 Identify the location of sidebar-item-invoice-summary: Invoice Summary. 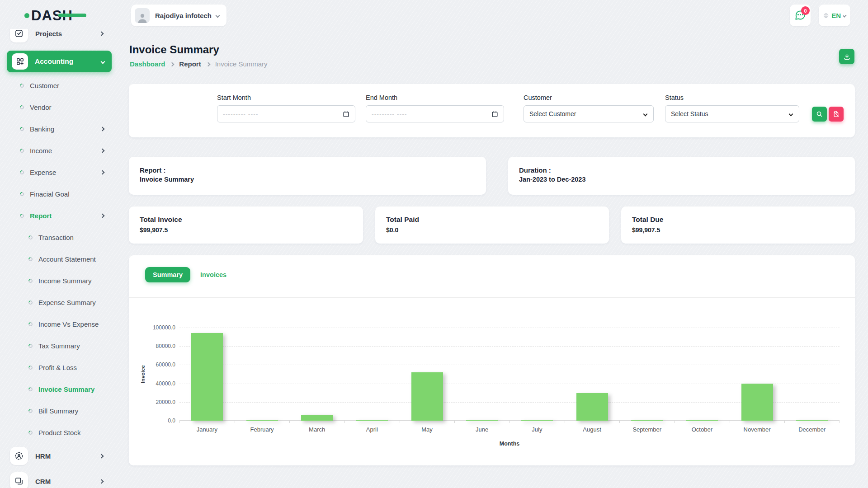
(59, 389).